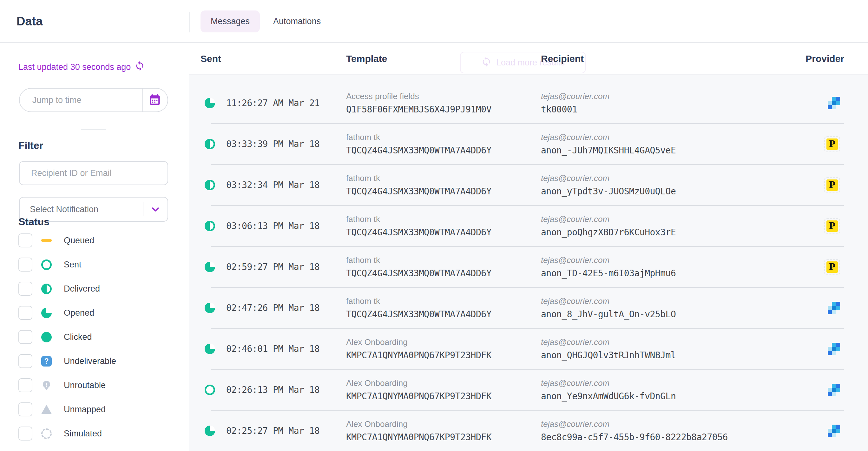 The image size is (868, 451). What do you see at coordinates (94, 173) in the screenshot?
I see `recipient-filter-input` at bounding box center [94, 173].